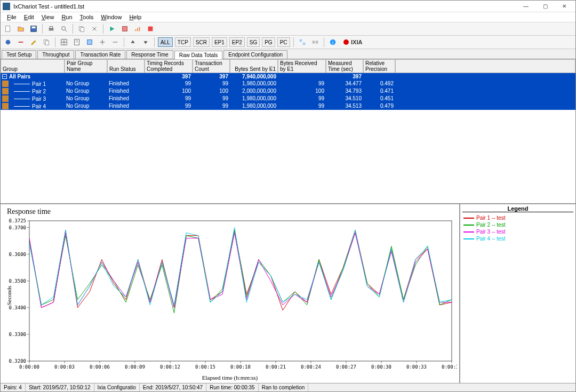 This screenshot has height=392, width=576. I want to click on collapse-icon, so click(115, 42).